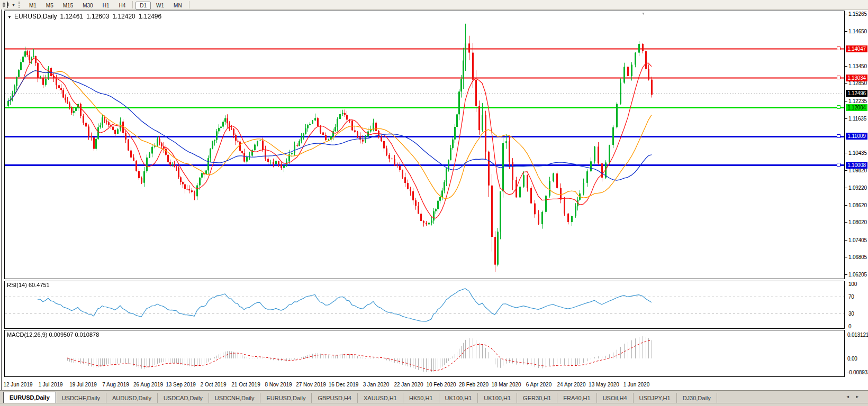 The image size is (868, 406). I want to click on chart-tab-dj30-daily: DJ30,Daily, so click(697, 398).